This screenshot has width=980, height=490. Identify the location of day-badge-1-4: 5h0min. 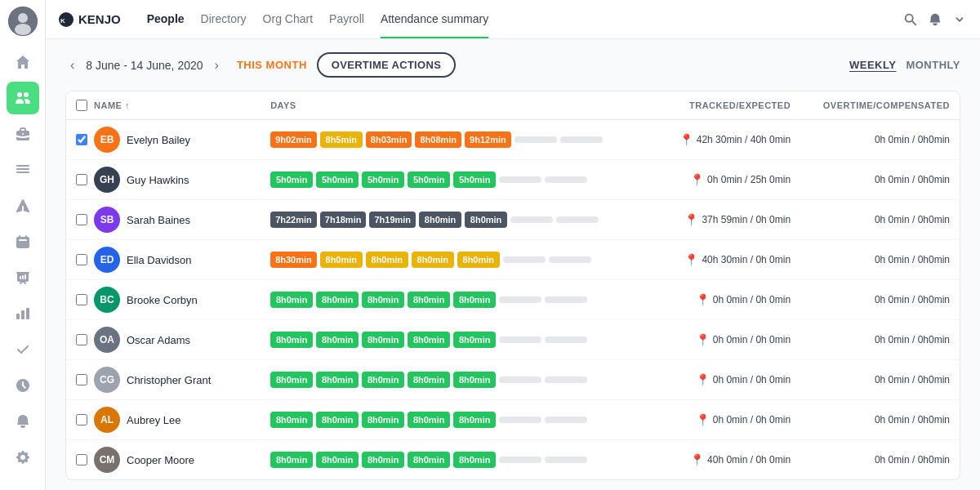
(474, 180).